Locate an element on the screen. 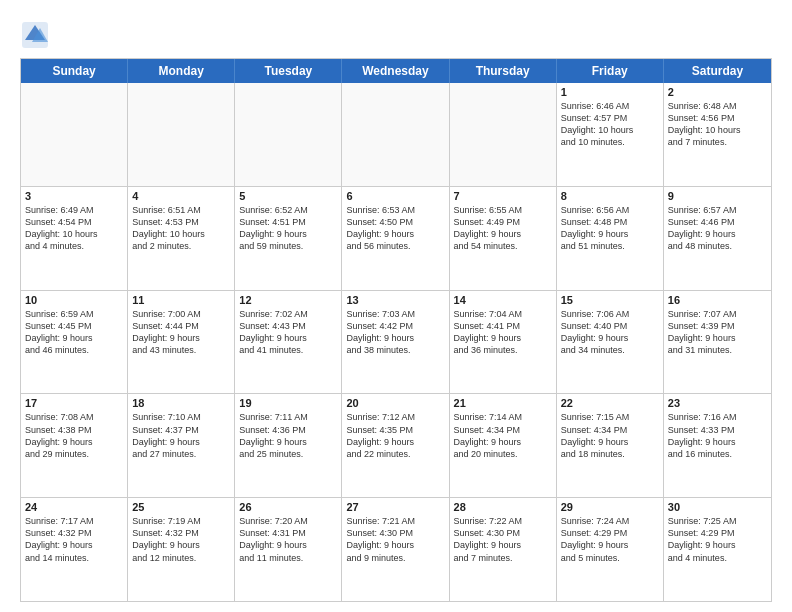 This screenshot has width=792, height=612. day-number: 1 is located at coordinates (610, 92).